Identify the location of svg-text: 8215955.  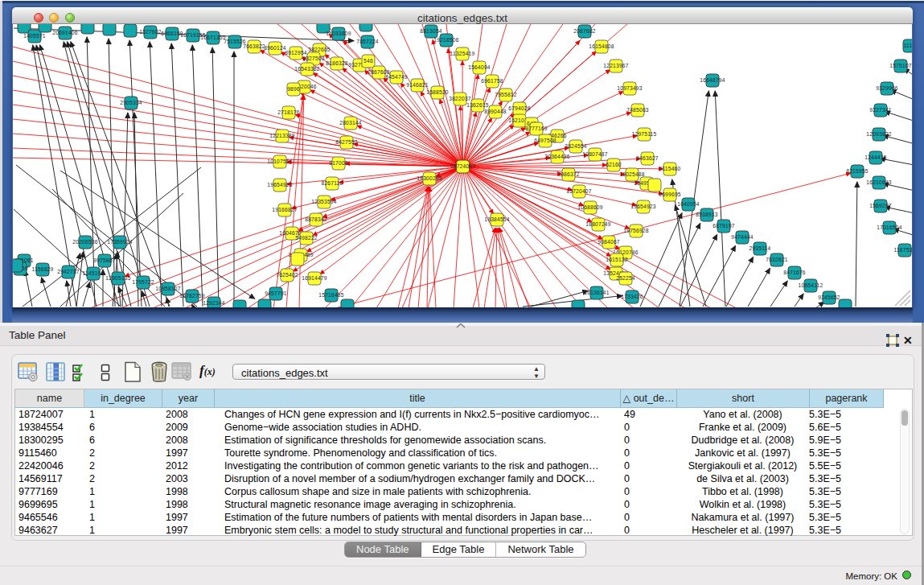
(857, 171).